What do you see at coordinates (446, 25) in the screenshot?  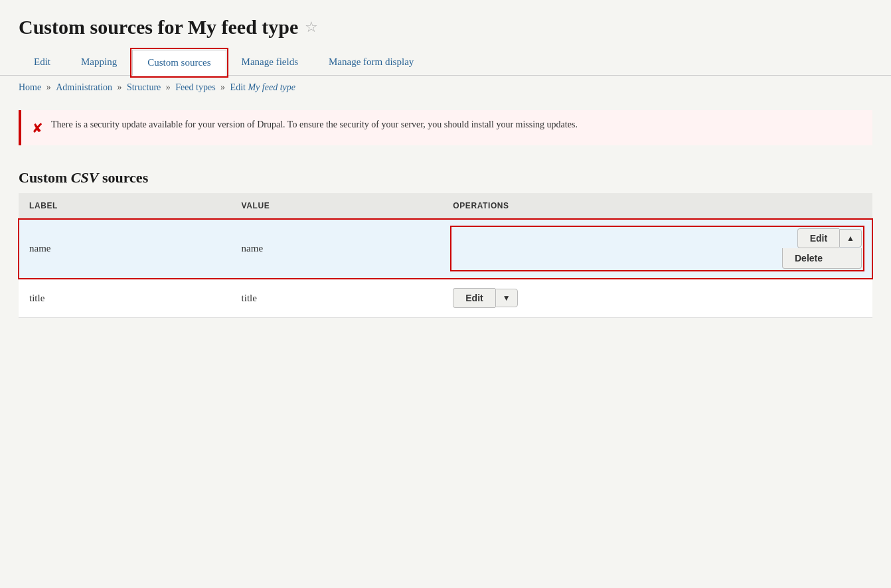 I see `page-header: Custom sources for My feed type ☆` at bounding box center [446, 25].